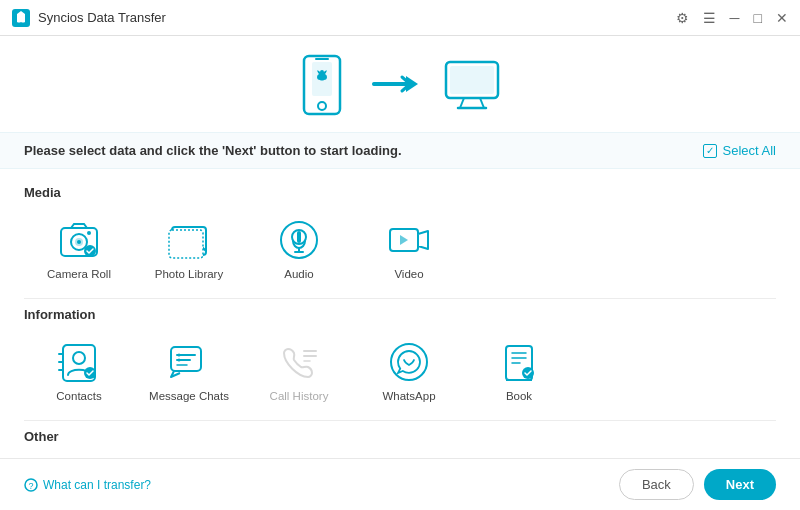 This screenshot has width=800, height=510. What do you see at coordinates (299, 362) in the screenshot?
I see `call-history-icon` at bounding box center [299, 362].